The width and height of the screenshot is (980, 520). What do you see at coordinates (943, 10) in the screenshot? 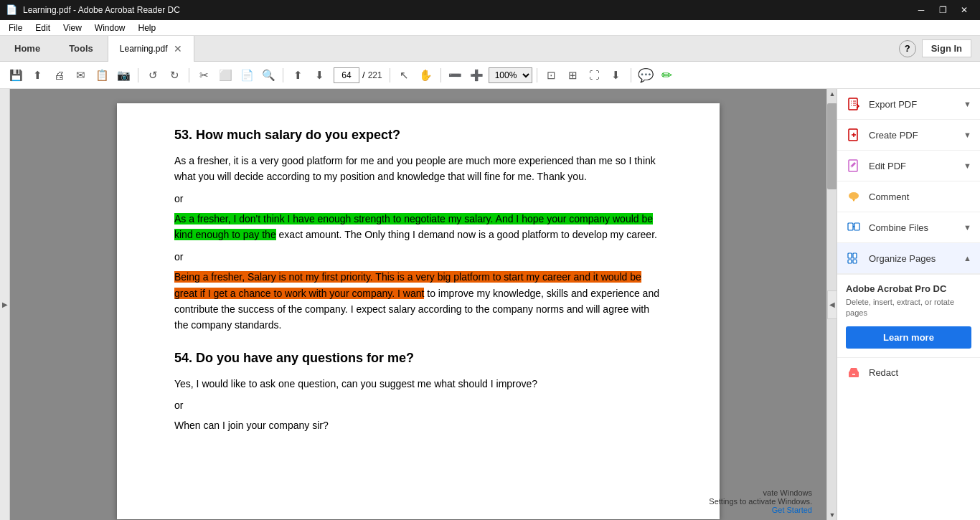
I see `maximize-button: ❐` at bounding box center [943, 10].